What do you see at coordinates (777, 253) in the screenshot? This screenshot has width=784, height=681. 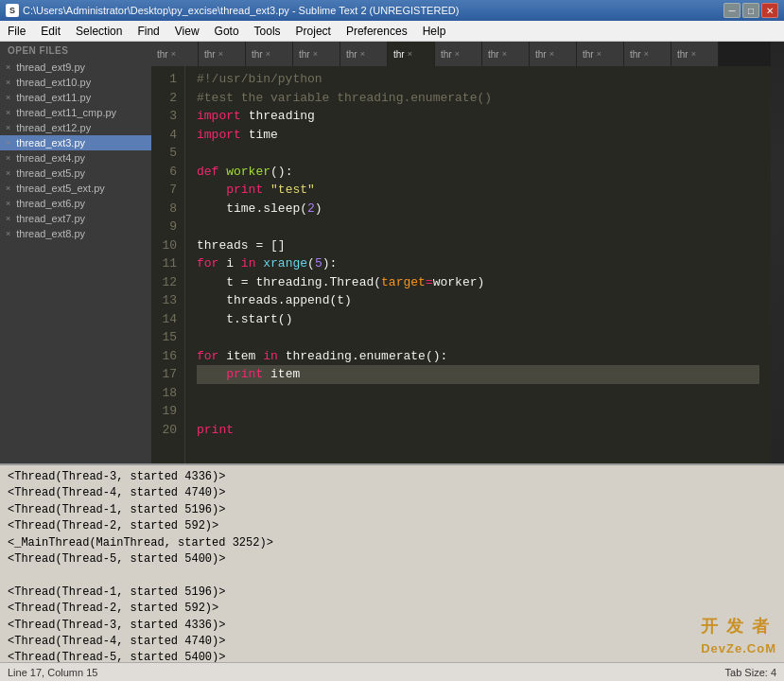 I see `minimap` at bounding box center [777, 253].